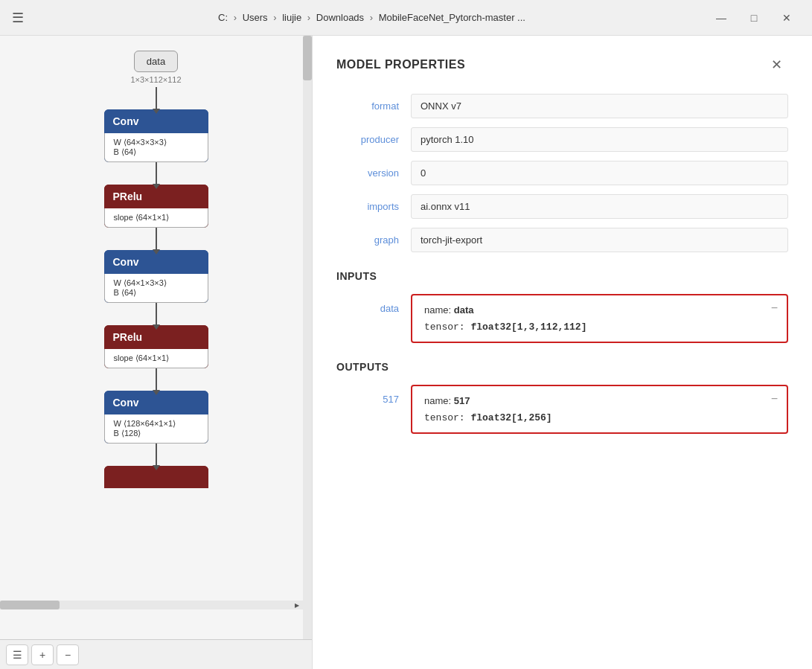 This screenshot has width=812, height=669. Describe the element at coordinates (156, 417) in the screenshot. I see `conv3-node: Conv W ⟨128×64×1×1⟩ B ⟨128⟩` at that location.